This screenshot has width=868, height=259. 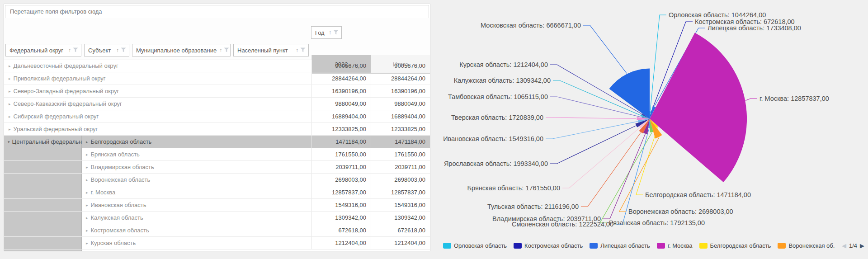 What do you see at coordinates (217, 117) in the screenshot?
I see `table-row: ▸Сибирский федеральный округ16889404,00 …` at bounding box center [217, 117].